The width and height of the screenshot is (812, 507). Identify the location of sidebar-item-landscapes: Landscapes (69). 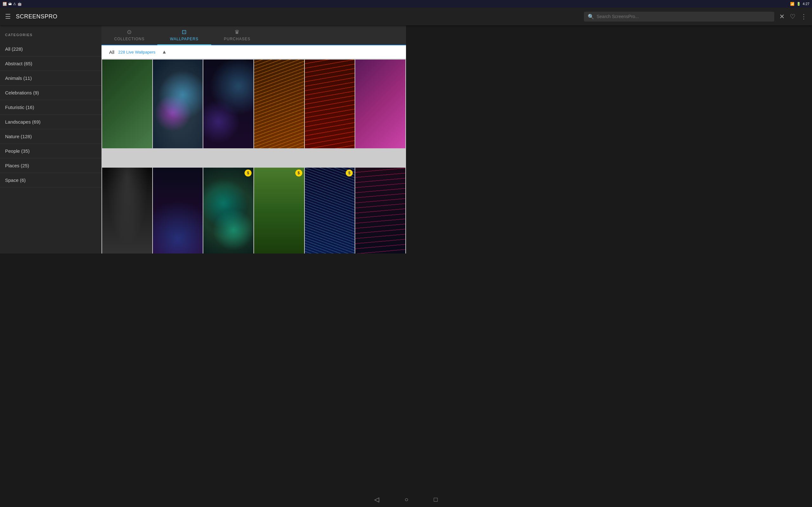
(51, 122).